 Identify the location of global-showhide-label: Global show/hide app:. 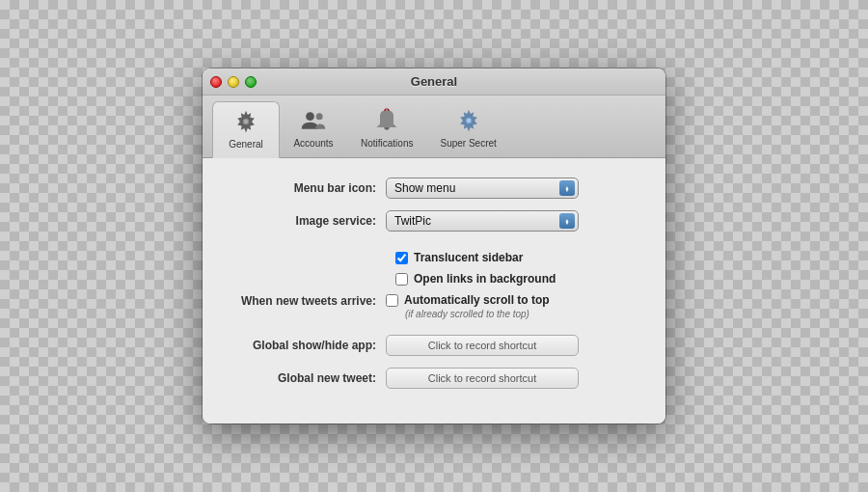
(309, 345).